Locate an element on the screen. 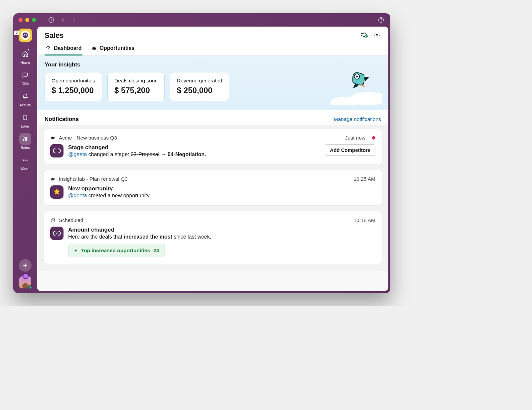 This screenshot has width=532, height=410. sidebar-item-label: DMs is located at coordinates (25, 84).